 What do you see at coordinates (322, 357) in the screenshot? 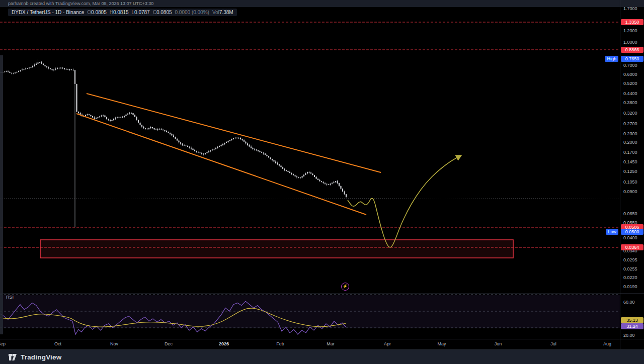
I see `footer-bar: TradingView` at bounding box center [322, 357].